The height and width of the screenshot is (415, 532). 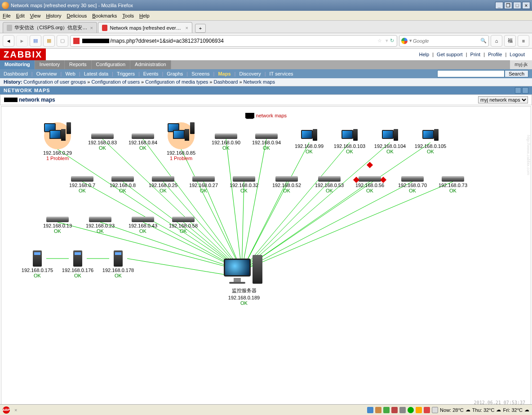 What do you see at coordinates (329, 185) in the screenshot?
I see `node-192-168-0-53: 192.168.0.53OK` at bounding box center [329, 185].